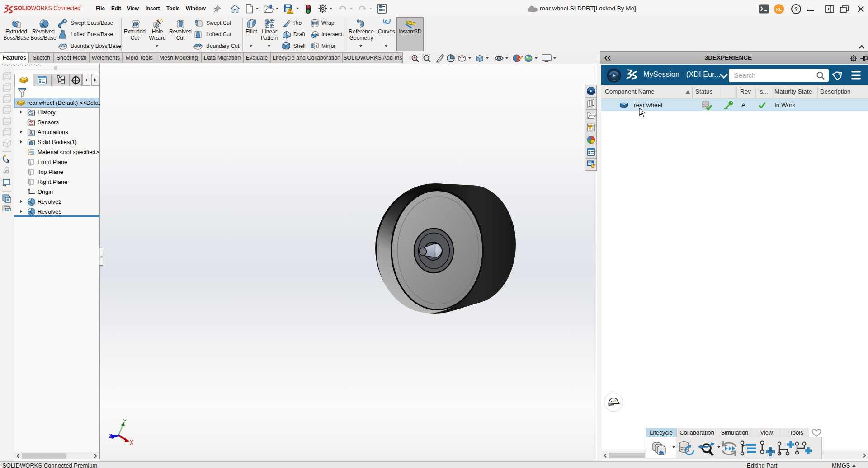 This screenshot has width=868, height=468. Describe the element at coordinates (125, 421) in the screenshot. I see `svg-text: Y` at that location.